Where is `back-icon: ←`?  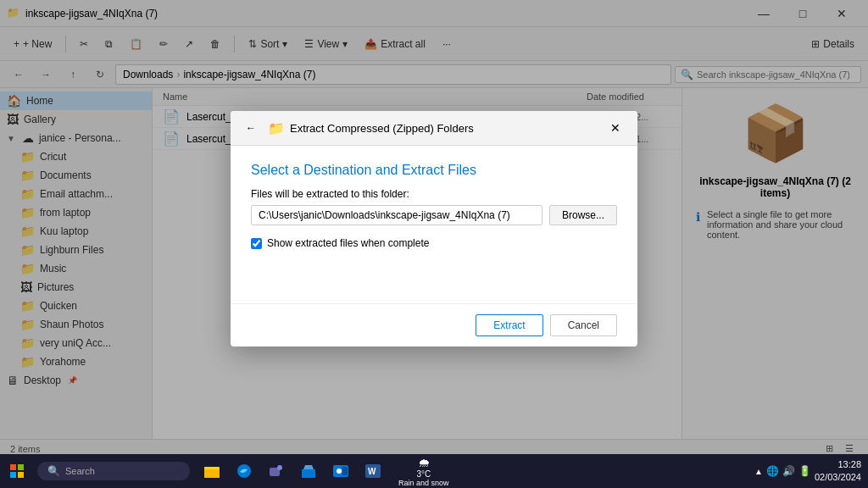
back-icon: ← is located at coordinates (251, 128).